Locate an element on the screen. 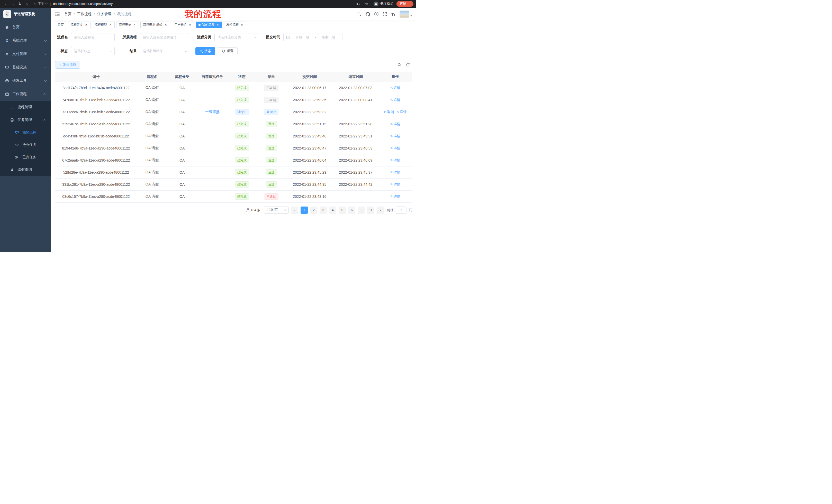  reload-icon: ↻ is located at coordinates (20, 4).